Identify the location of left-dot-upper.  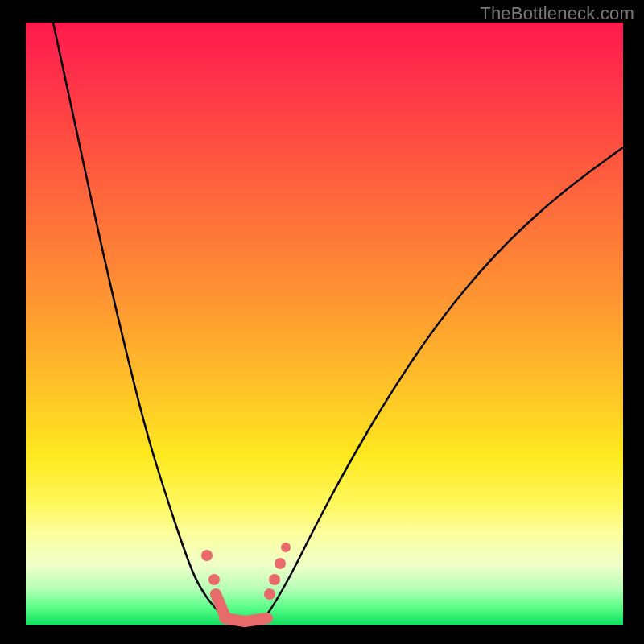
(207, 555).